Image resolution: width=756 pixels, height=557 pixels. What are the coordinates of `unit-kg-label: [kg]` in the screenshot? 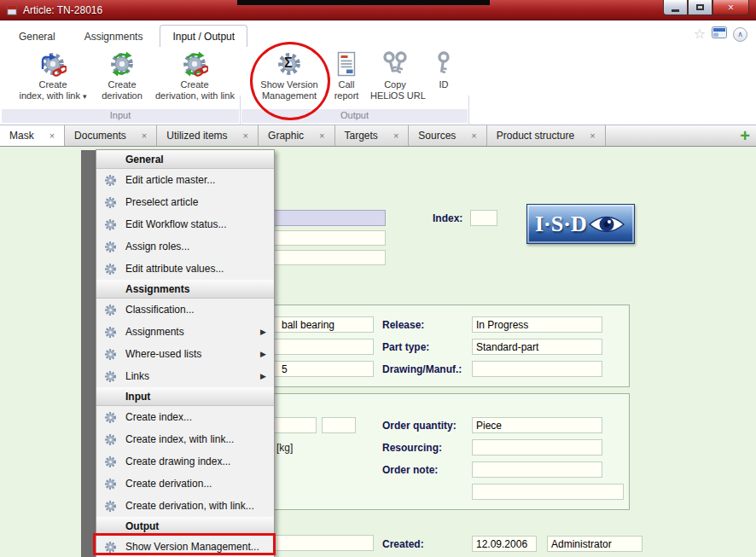 It's located at (285, 448).